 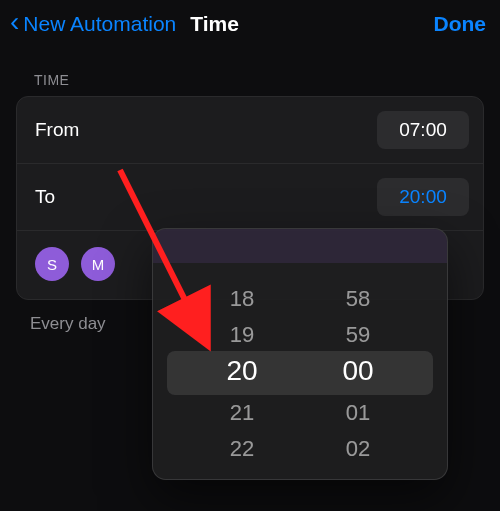 I want to click on navigation-bar: ‹ New Automation Time Done, so click(x=250, y=22).